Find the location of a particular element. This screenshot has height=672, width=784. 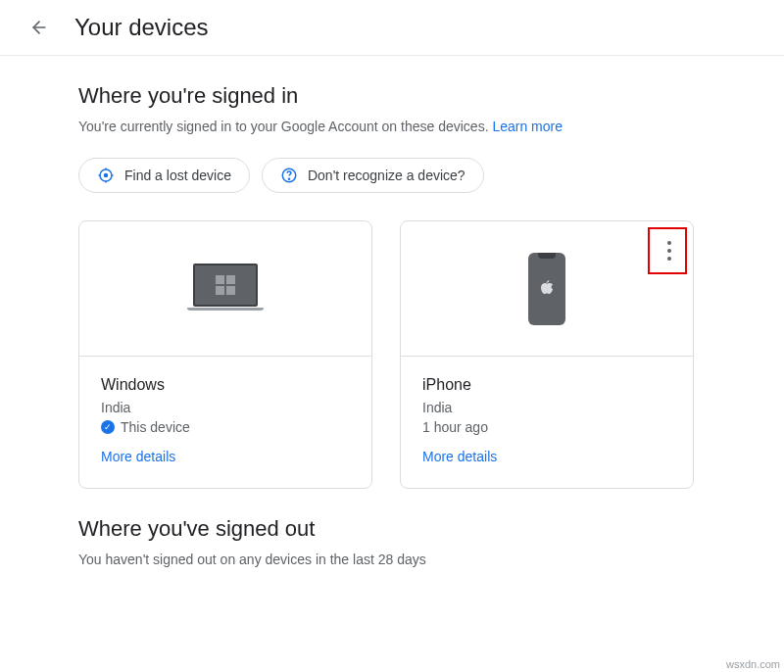

windows-logo-icon is located at coordinates (225, 285).